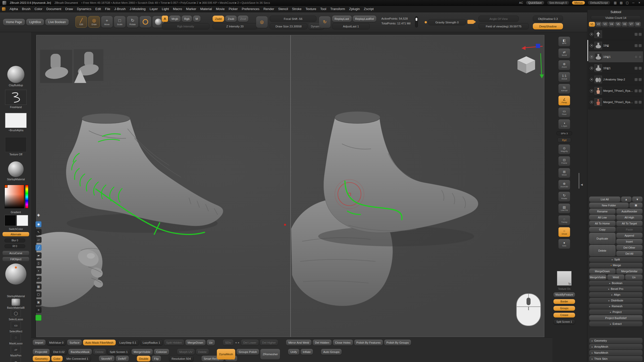  Describe the element at coordinates (226, 354) in the screenshot. I see `button-dynamesh: DynaMesh` at that location.